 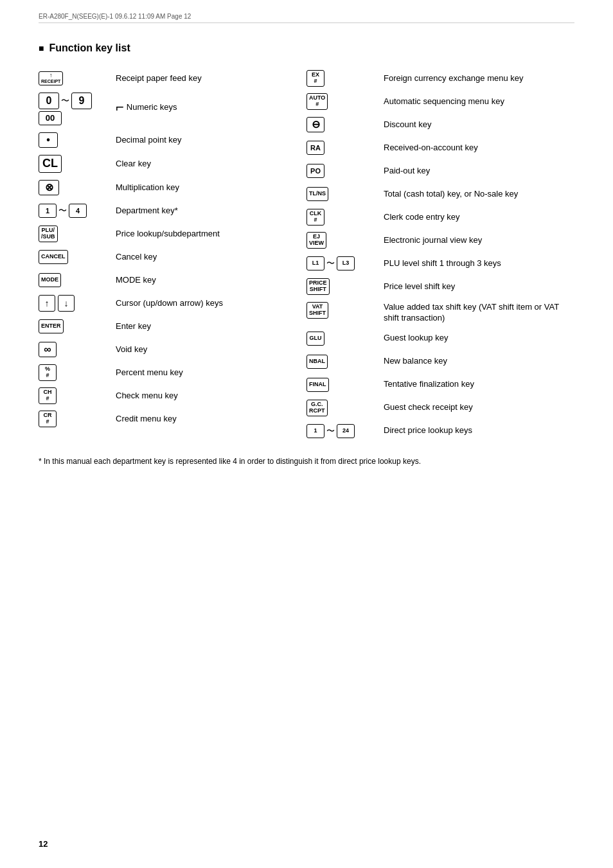 What do you see at coordinates (441, 408) in the screenshot?
I see `list-item: G.C.RCPT Guest check receipt key` at bounding box center [441, 408].